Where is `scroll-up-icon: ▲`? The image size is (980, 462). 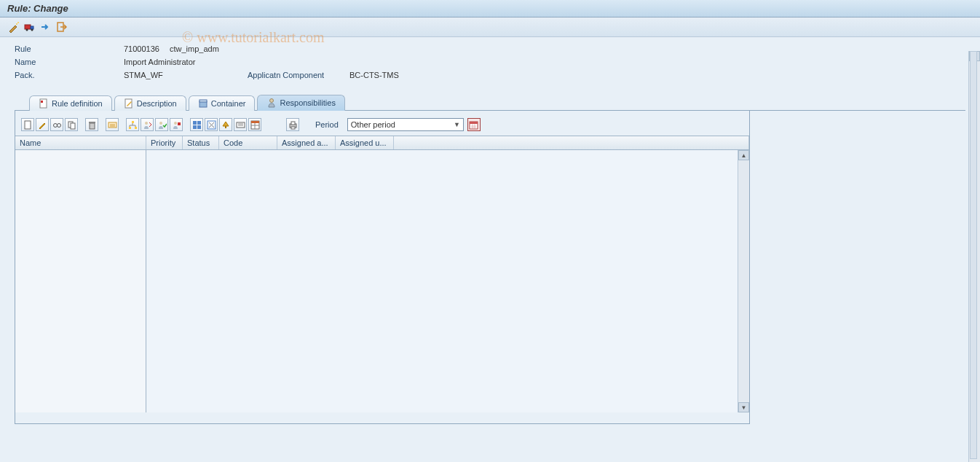
scroll-up-icon: ▲ is located at coordinates (744, 155).